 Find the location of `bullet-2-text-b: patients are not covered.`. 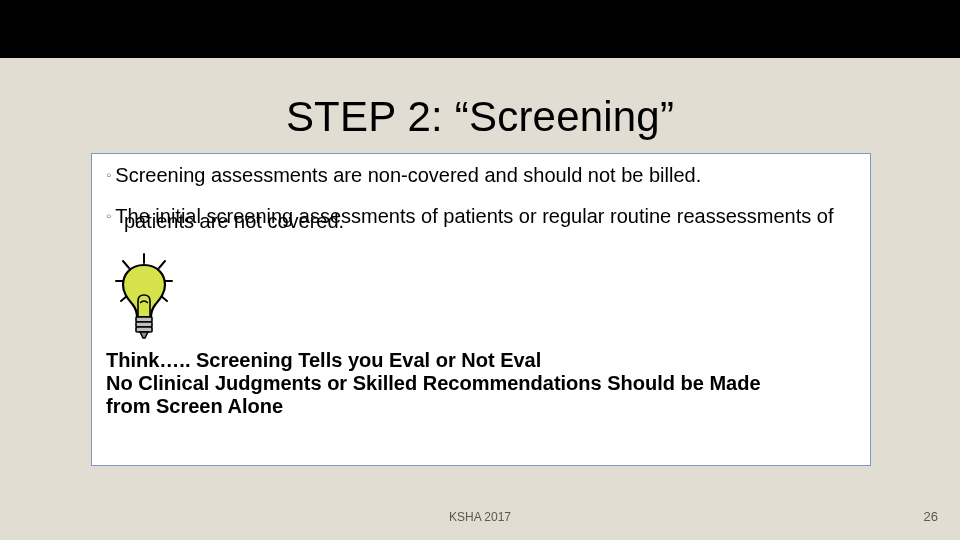

bullet-2-text-b: patients are not covered. is located at coordinates (234, 221).